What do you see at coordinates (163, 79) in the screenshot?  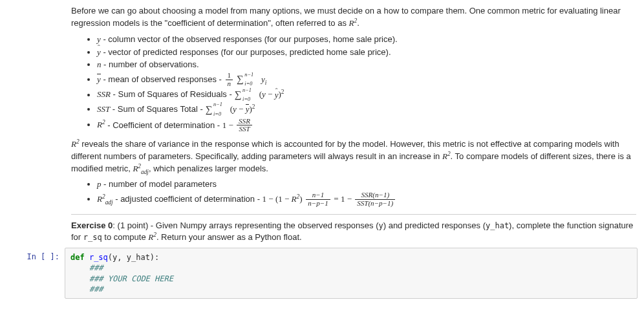 I see `def-ybar-text: - mean of observed responses -` at bounding box center [163, 79].